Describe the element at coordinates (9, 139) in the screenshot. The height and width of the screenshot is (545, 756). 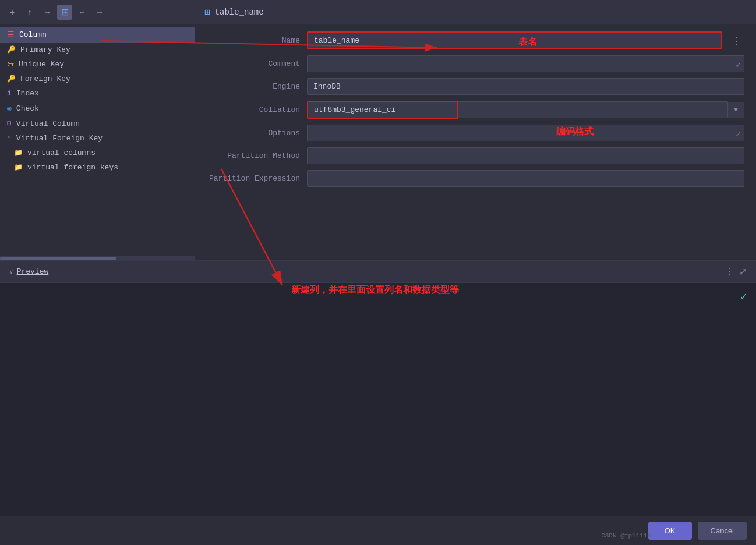
I see `virtual-fk-icon: ♀` at that location.